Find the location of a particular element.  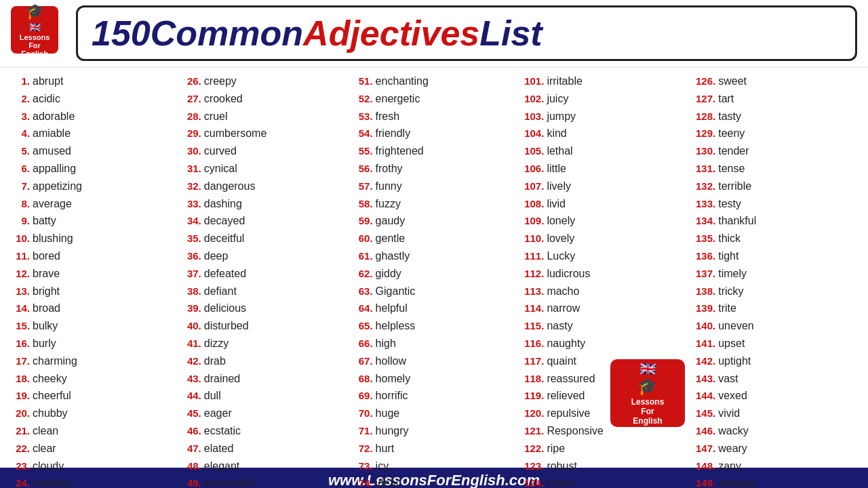

item-number: 113. is located at coordinates (532, 291).